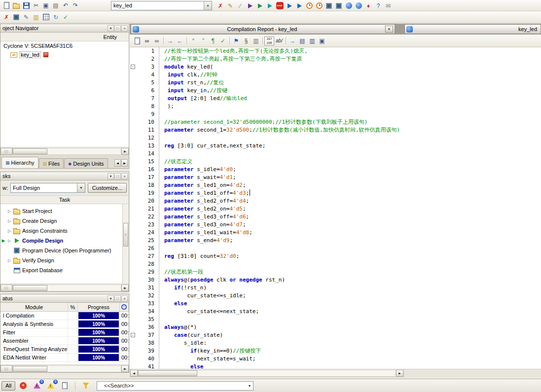  I want to click on bookmark-icon: ⚑, so click(236, 40).